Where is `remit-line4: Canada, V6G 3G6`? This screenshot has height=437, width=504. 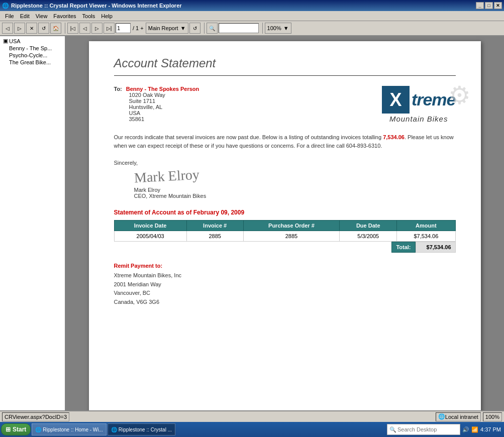
remit-line4: Canada, V6G 3G6 is located at coordinates (285, 302).